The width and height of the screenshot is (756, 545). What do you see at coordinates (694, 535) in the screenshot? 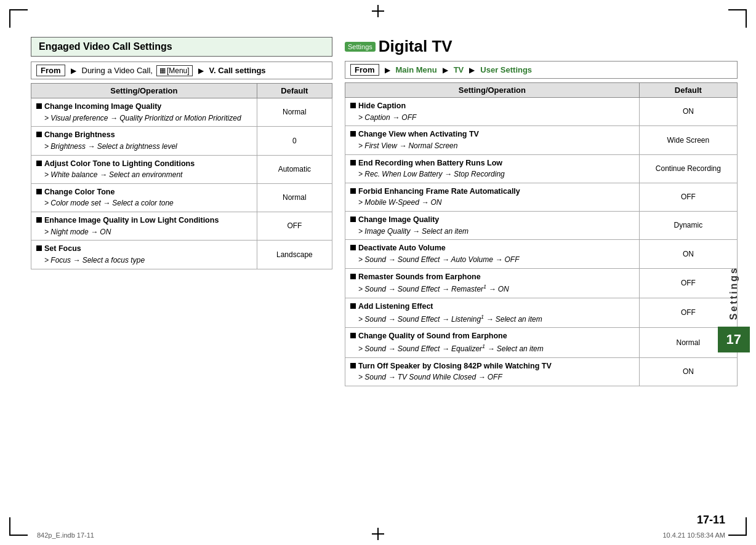
I see `footer-right: 10.4.21 10:58:34 AM` at bounding box center [694, 535].